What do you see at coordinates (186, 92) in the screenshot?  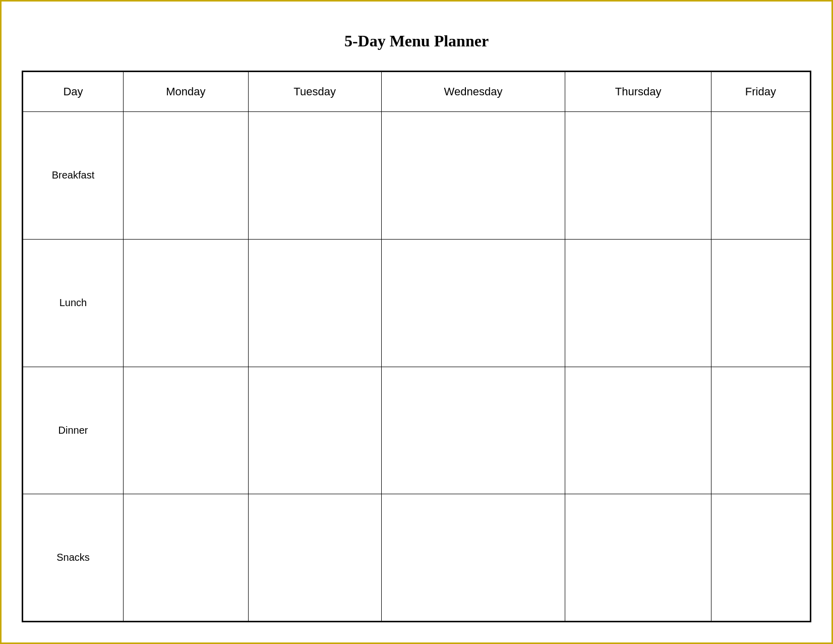 I see `header-monday: Monday` at bounding box center [186, 92].